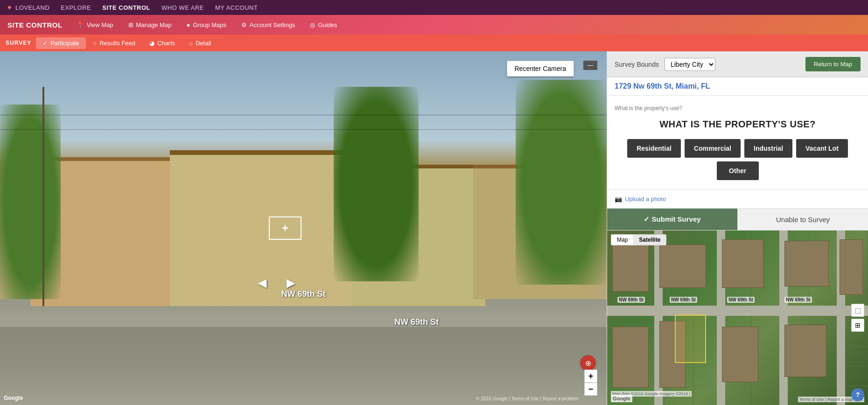 This screenshot has height=405, width=868. What do you see at coordinates (95, 25) in the screenshot?
I see `view-map-link: 📍 View Map` at bounding box center [95, 25].